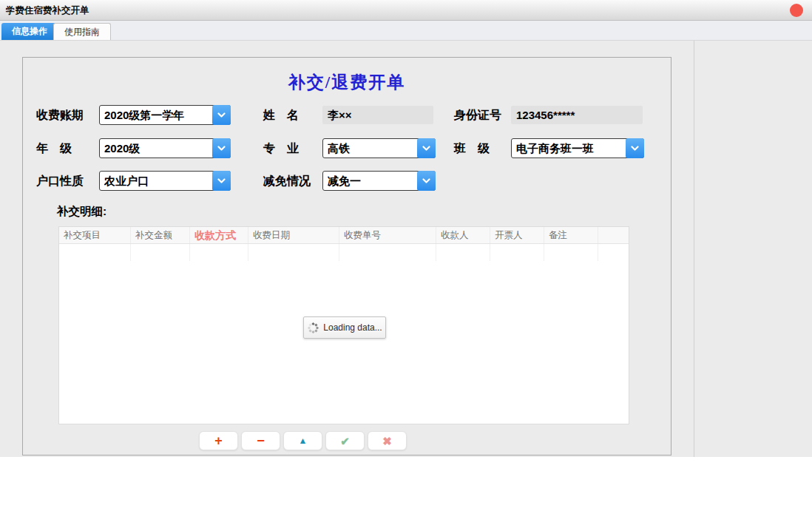 The image size is (812, 508). I want to click on window-title: 学费住宿费补交开单, so click(47, 10).